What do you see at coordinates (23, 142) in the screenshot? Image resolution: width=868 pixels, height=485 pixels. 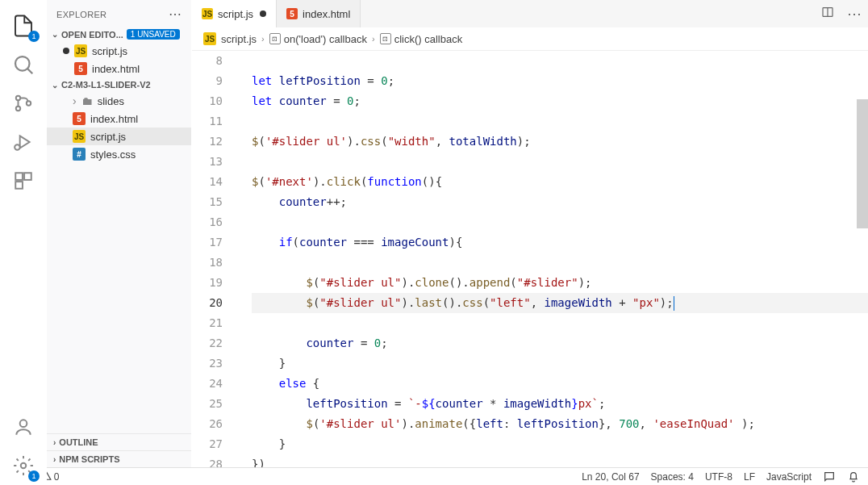 I see `run-debug-icon` at bounding box center [23, 142].